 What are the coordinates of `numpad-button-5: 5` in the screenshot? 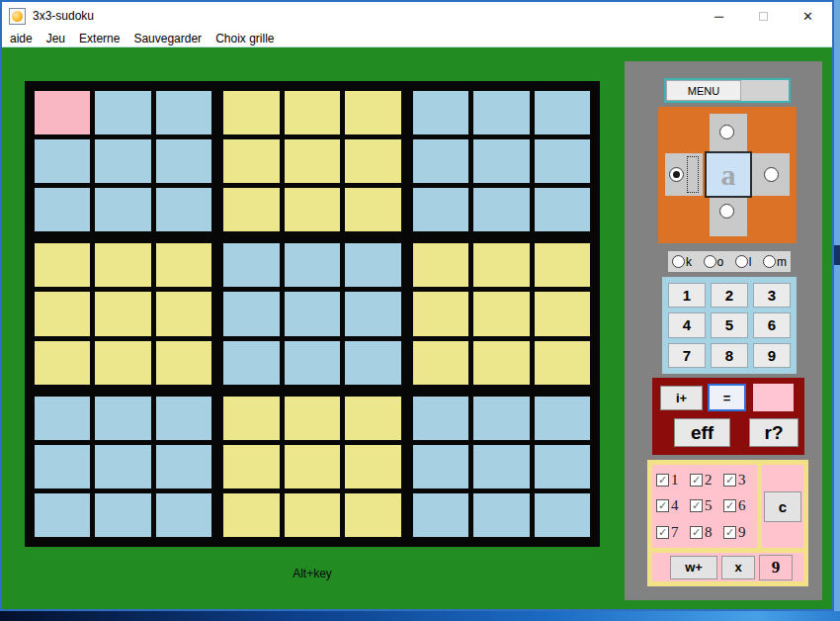 It's located at (729, 324).